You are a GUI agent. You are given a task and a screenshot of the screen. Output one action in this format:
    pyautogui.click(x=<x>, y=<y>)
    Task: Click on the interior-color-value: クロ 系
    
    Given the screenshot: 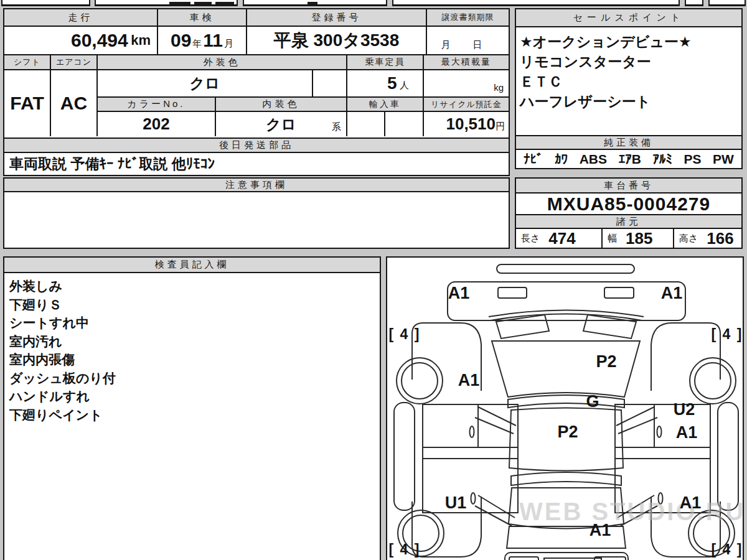 What is the action you would take?
    pyautogui.click(x=281, y=124)
    